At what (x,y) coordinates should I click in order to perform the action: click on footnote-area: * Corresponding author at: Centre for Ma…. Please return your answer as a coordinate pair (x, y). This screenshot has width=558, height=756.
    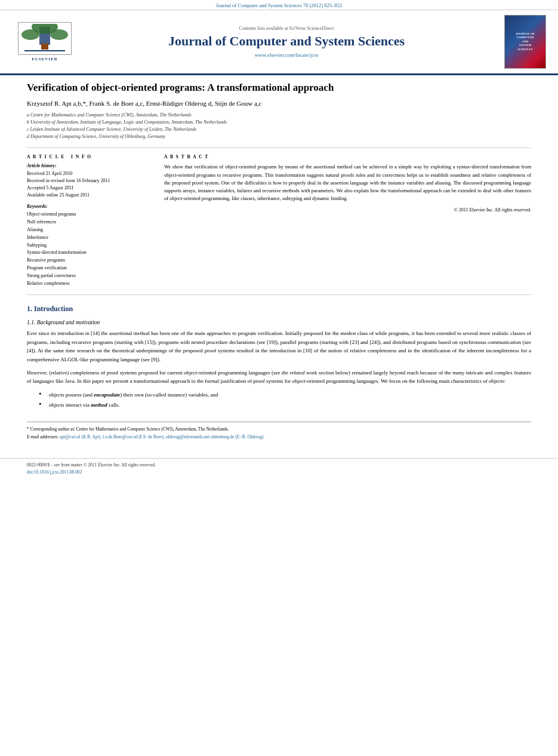
    Looking at the image, I should click on (279, 431).